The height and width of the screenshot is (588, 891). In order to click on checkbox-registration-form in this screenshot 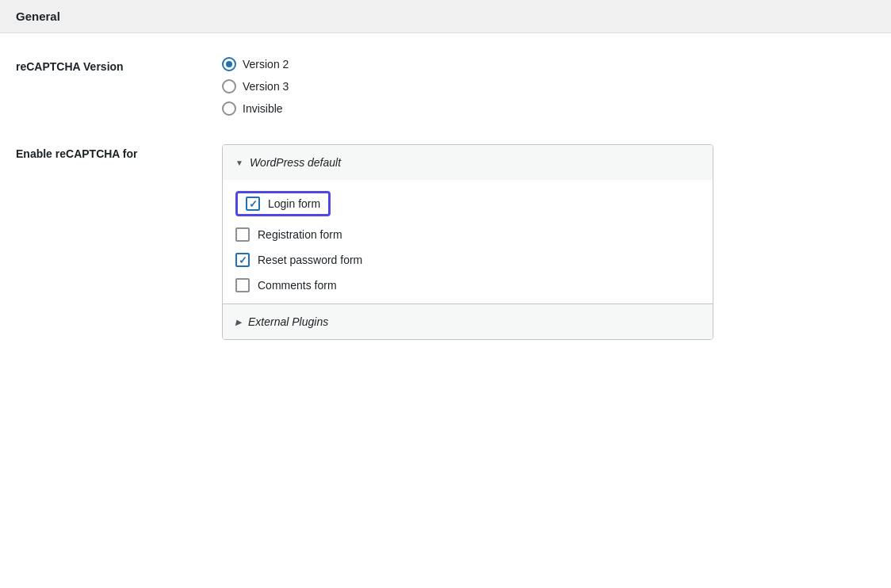, I will do `click(243, 235)`.